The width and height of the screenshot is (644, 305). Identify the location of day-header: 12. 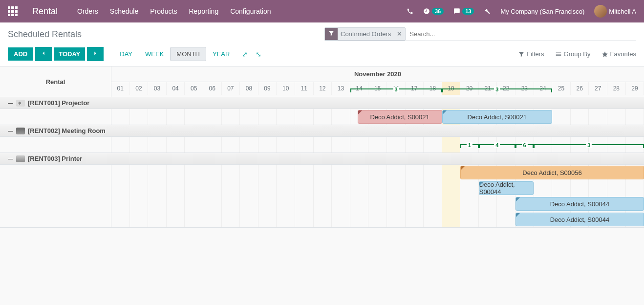
(323, 88).